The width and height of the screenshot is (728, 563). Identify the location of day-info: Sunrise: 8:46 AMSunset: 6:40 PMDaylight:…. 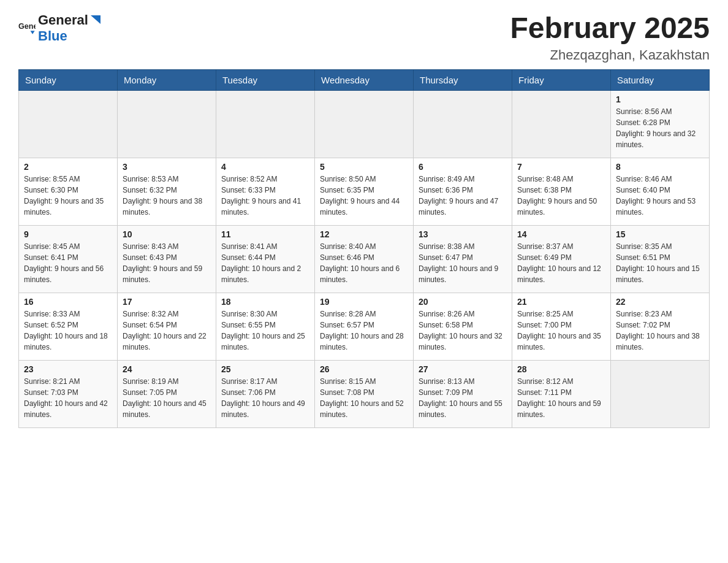
(660, 196).